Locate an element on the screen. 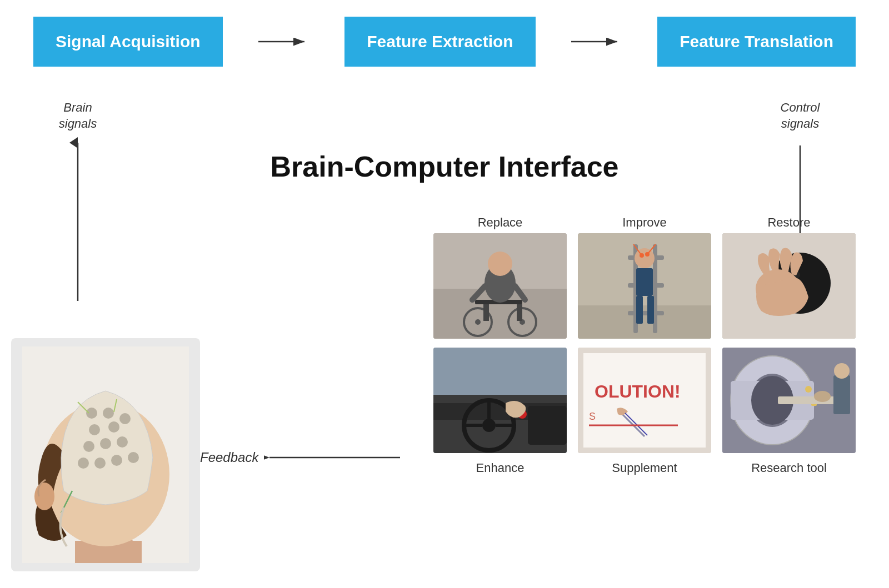  restore-image is located at coordinates (789, 286).